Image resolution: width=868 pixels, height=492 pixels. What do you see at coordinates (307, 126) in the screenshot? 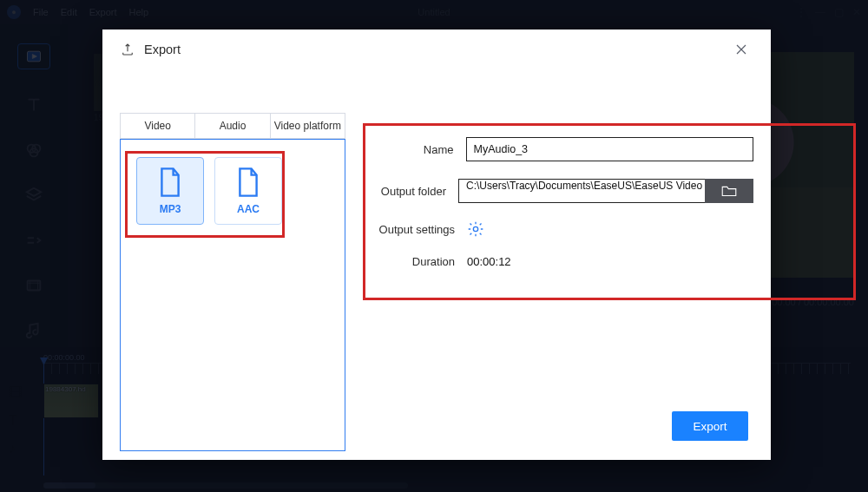
I see `tab-video-platform: Video platform` at bounding box center [307, 126].